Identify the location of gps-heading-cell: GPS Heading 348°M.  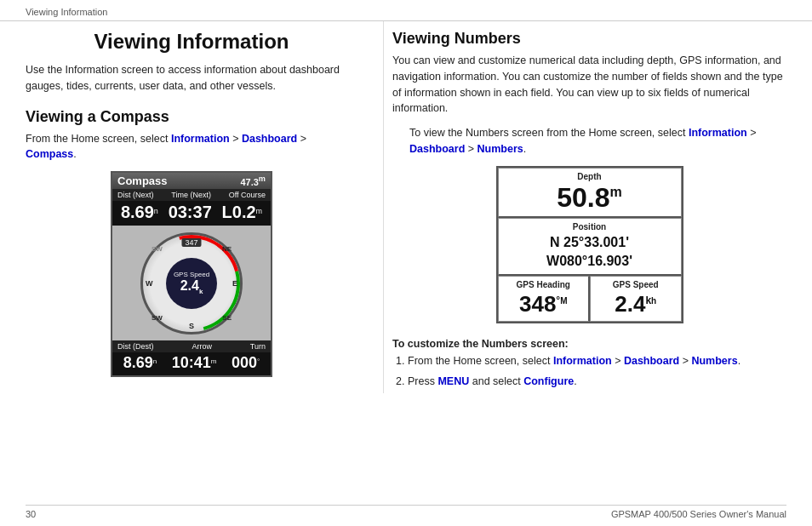
(545, 299).